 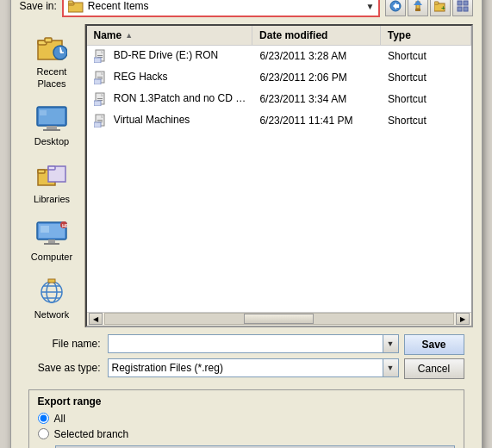 What do you see at coordinates (52, 315) in the screenshot?
I see `sidebar-item-label-network: Network` at bounding box center [52, 315].